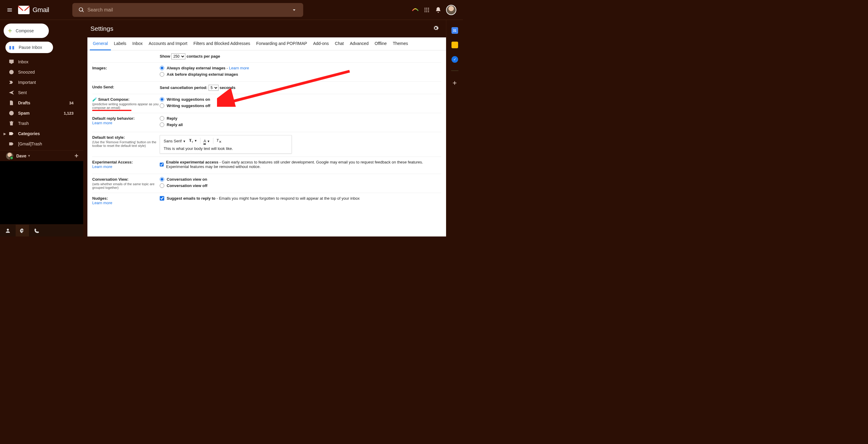  What do you see at coordinates (455, 45) in the screenshot?
I see `keep-addon-button` at bounding box center [455, 45].